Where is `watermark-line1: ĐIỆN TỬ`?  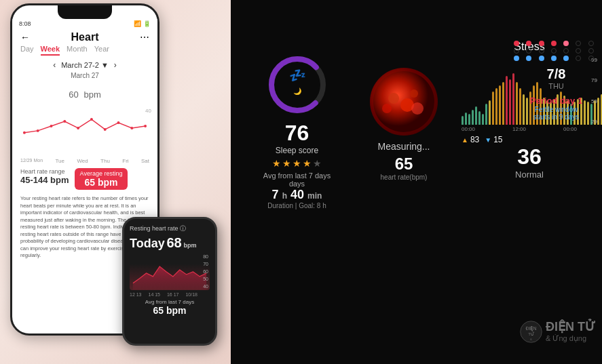
watermark-line1: ĐIỆN TỬ is located at coordinates (570, 327).